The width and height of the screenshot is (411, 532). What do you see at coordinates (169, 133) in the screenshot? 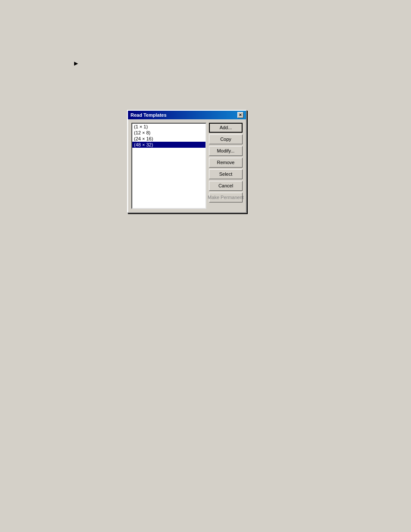
I see `list-item: (12 × 8)` at bounding box center [169, 133].